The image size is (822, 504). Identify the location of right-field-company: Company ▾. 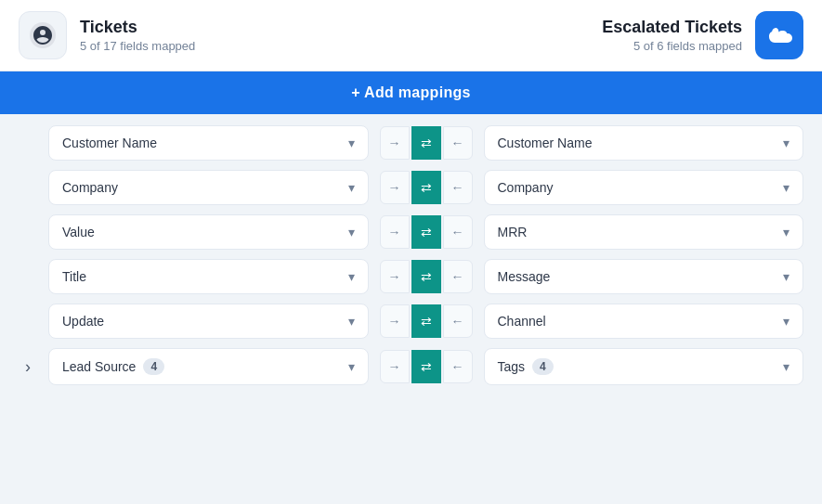
(645, 187).